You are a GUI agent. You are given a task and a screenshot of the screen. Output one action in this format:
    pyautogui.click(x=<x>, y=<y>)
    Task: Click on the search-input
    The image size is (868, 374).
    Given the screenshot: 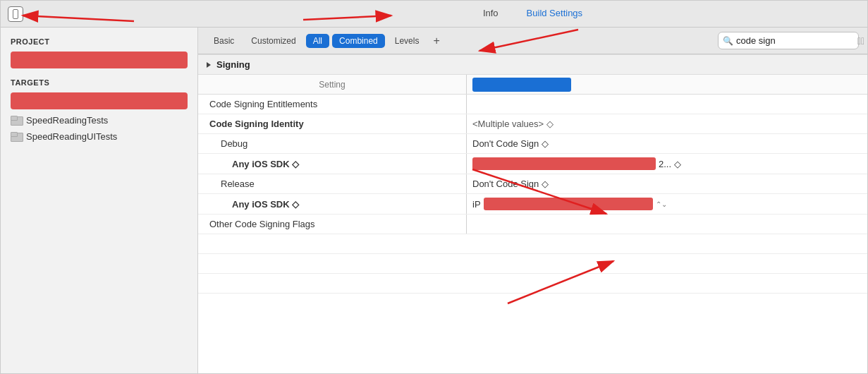 What is the action you would take?
    pyautogui.click(x=795, y=41)
    